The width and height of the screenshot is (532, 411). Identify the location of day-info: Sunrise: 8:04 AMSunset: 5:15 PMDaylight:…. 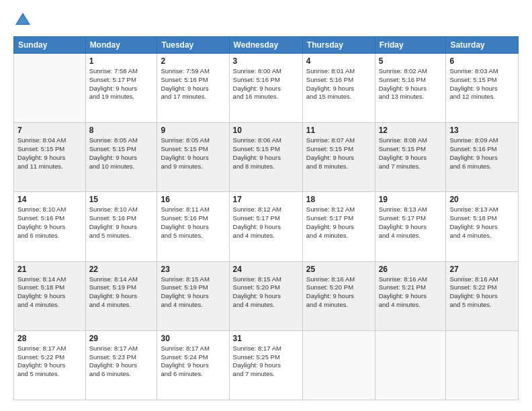
(50, 153).